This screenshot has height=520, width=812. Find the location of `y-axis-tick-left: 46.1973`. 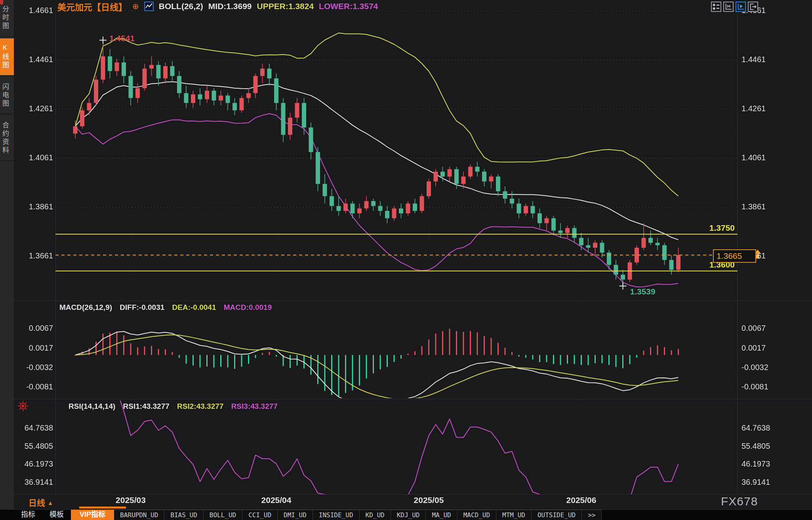

y-axis-tick-left: 46.1973 is located at coordinates (33, 464).